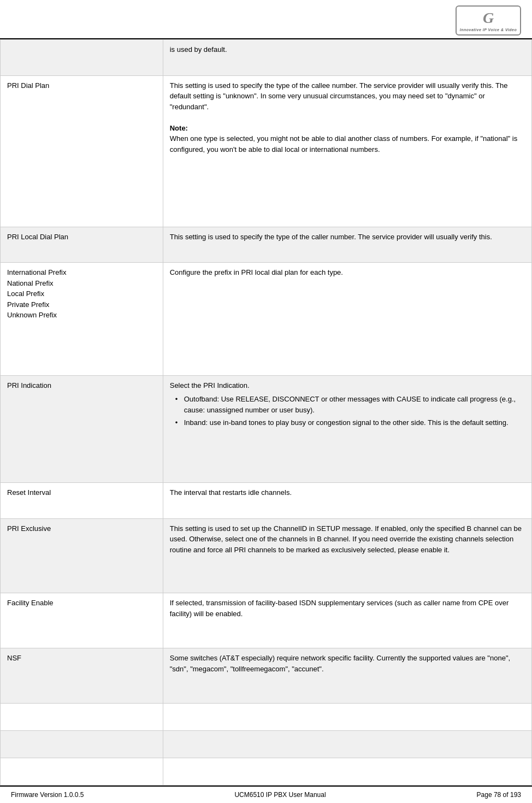 The height and width of the screenshot is (803, 532). I want to click on desc-cell-first: is used by default., so click(347, 58).